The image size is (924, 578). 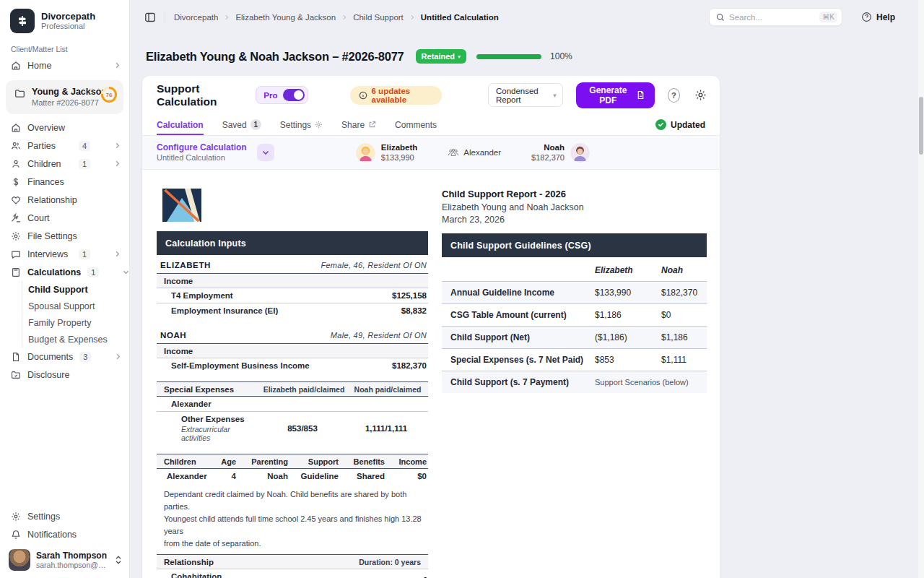 I want to click on divider, so click(x=165, y=17).